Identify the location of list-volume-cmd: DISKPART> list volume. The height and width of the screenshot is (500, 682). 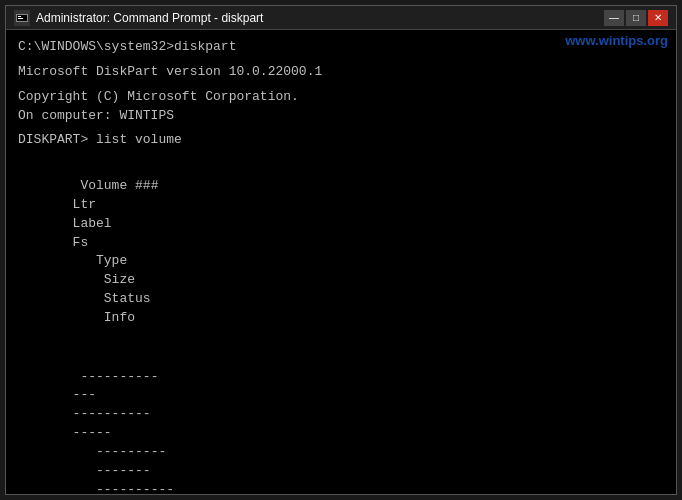
(341, 140).